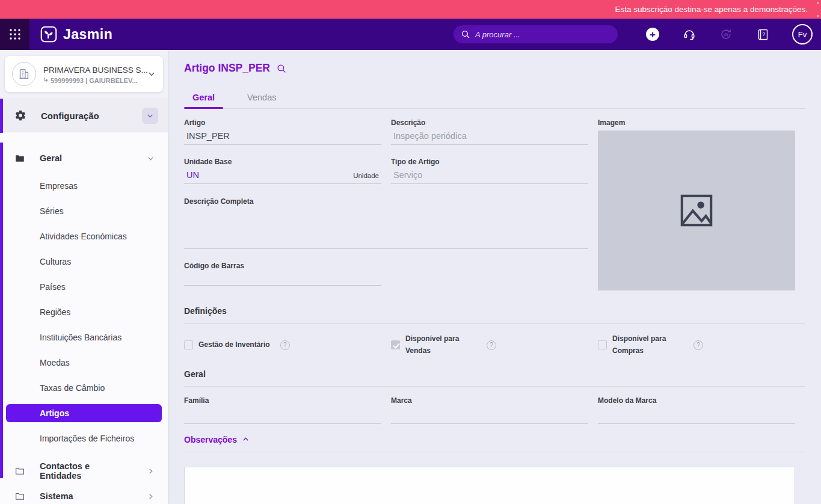 The height and width of the screenshot is (504, 821). I want to click on nav-group-contactos-e-entidades: Contactos e Entidades, so click(84, 471).